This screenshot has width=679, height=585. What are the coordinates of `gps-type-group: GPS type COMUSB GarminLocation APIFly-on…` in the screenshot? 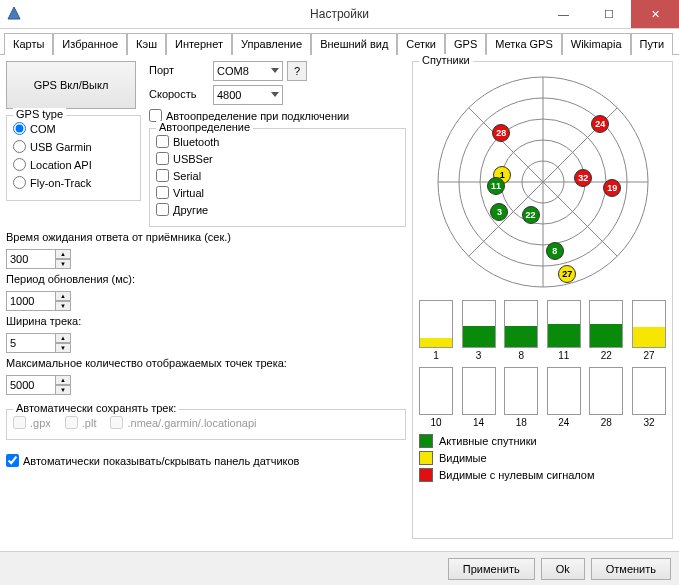 It's located at (74, 158).